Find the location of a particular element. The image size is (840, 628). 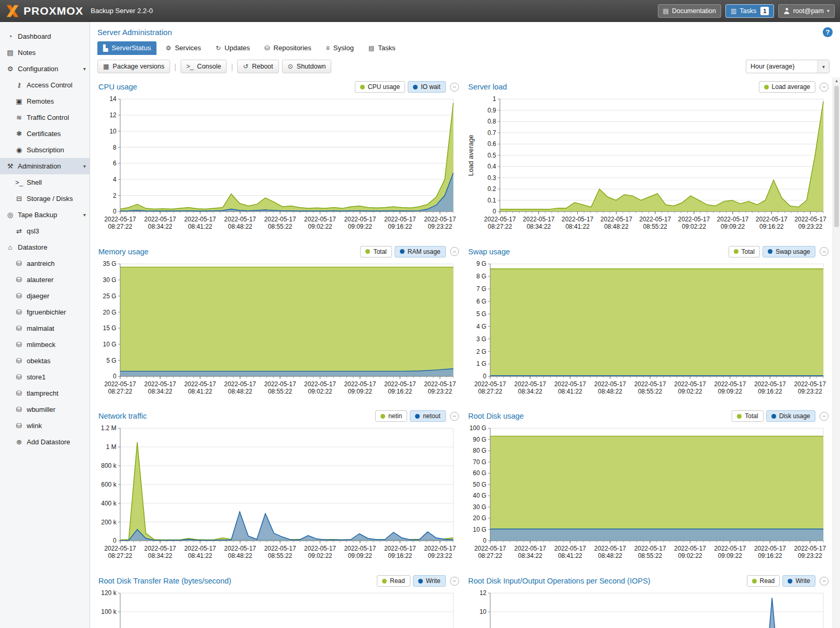

sidebar-item-subscription: ◉Subscription is located at coordinates (45, 150).